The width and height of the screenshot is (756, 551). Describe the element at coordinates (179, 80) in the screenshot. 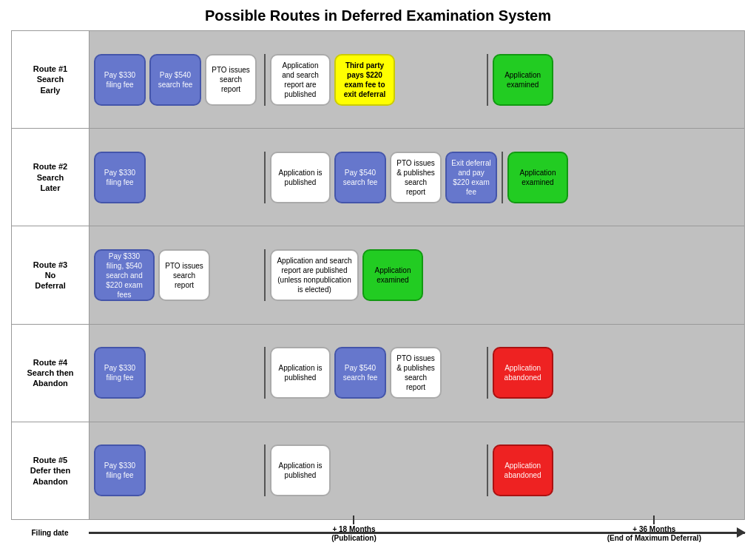

I see `section-pre-1: Pay $330 filing feePay $540 search feePT…` at that location.